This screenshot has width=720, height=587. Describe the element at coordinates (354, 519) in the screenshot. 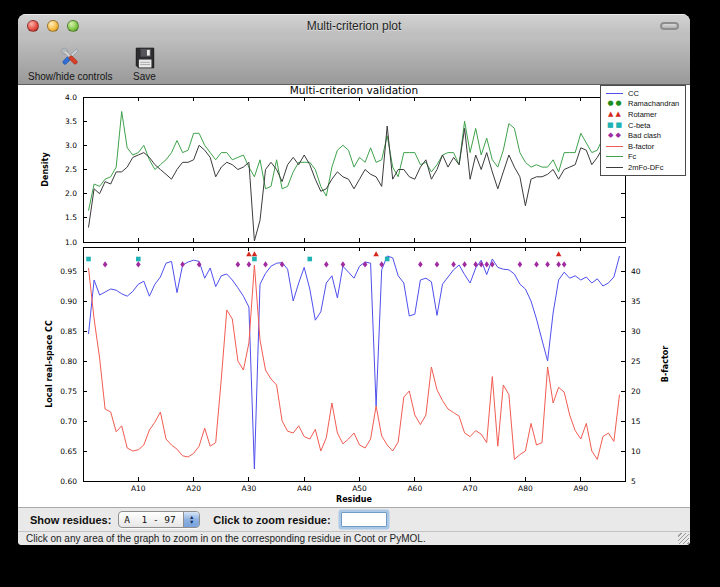

I see `controls-row: Show residues: A 1 - 97 ▲▼ Click to zoom…` at that location.